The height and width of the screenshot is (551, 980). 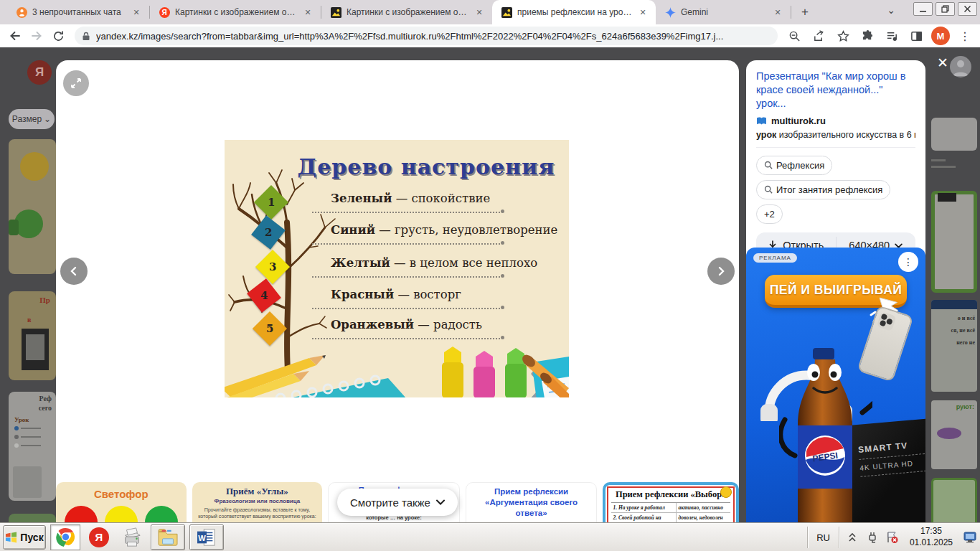 I want to click on windows-taskbar: Пуск Я, so click(x=490, y=537).